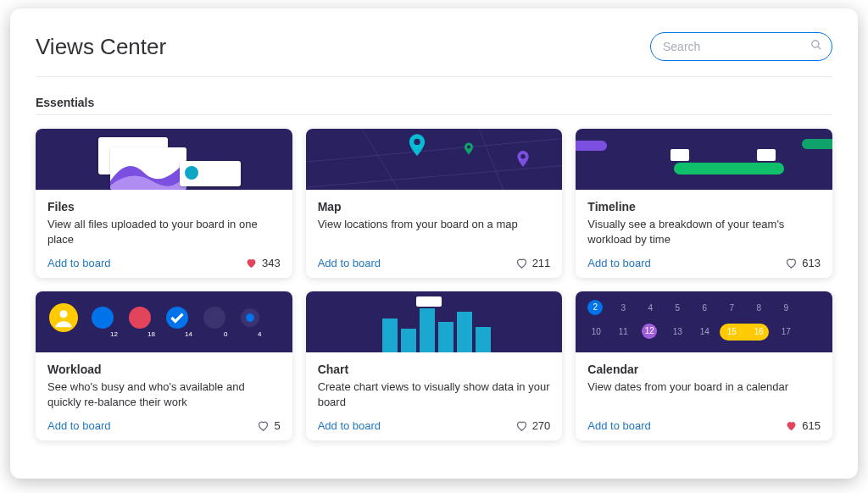 The width and height of the screenshot is (868, 493). What do you see at coordinates (164, 263) in the screenshot?
I see `card-footer: Add to board 343` at bounding box center [164, 263].